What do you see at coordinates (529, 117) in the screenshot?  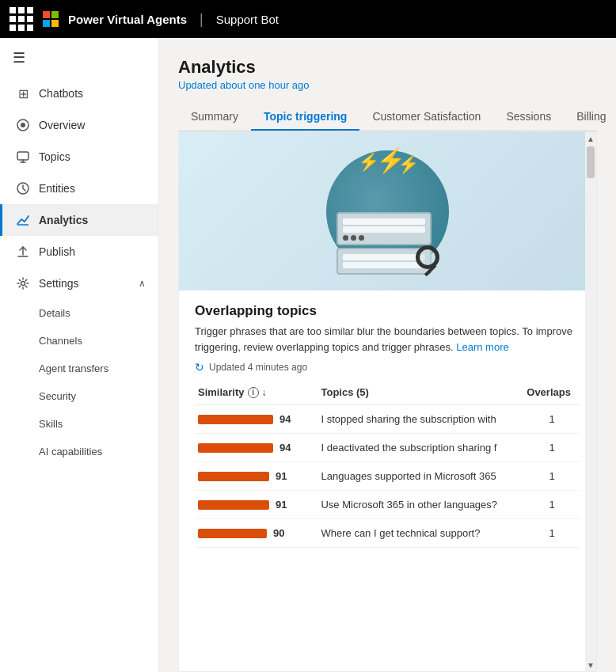 I see `tab-sessions: Sessions` at bounding box center [529, 117].